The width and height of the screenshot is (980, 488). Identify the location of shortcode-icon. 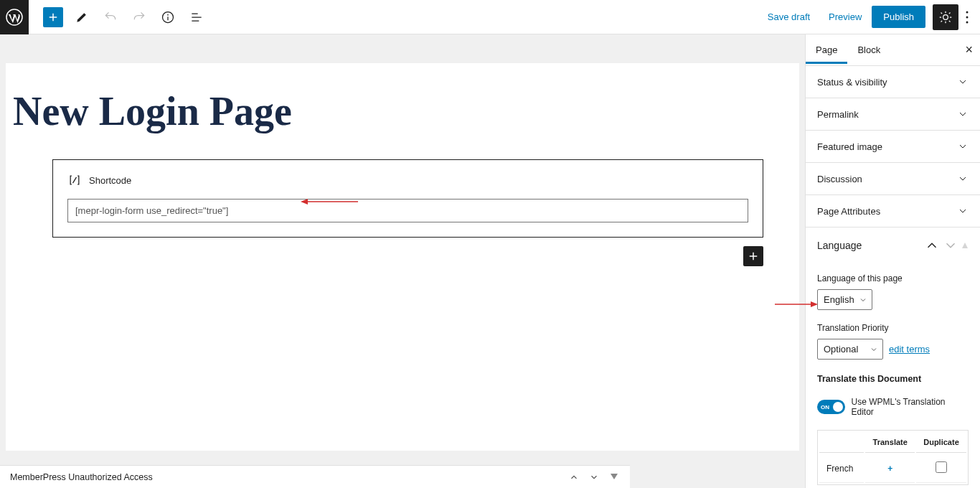
(75, 180).